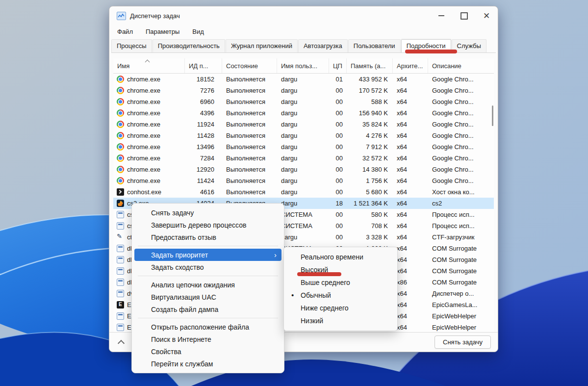 The image size is (588, 386). What do you see at coordinates (464, 16) in the screenshot?
I see `maximize-button` at bounding box center [464, 16].